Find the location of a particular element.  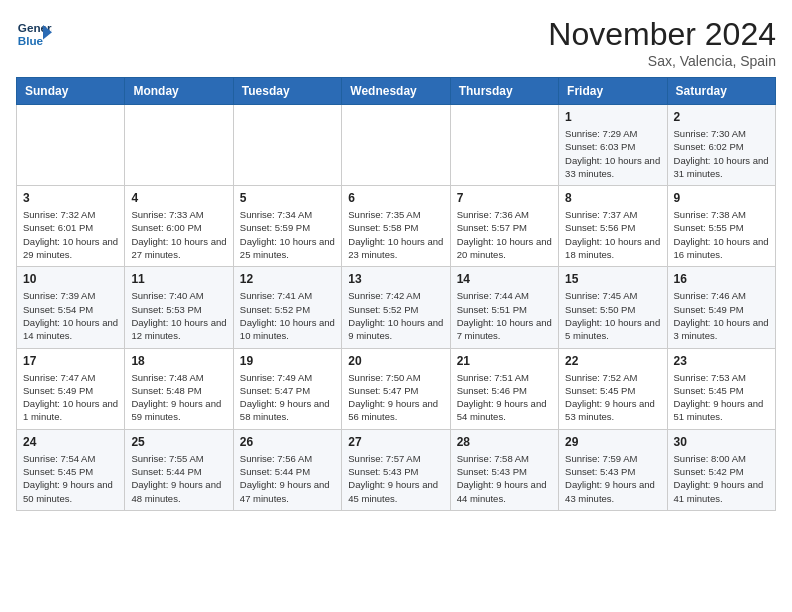

calendar-cell: 26Sunrise: 7:56 AM Sunset: 5:44 PM Dayli… is located at coordinates (287, 470).